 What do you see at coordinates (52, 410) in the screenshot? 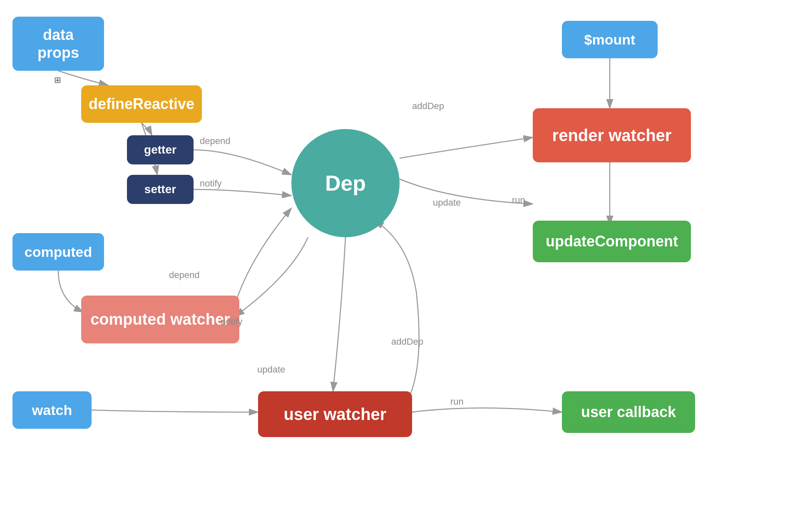
I see `watch-node: watch` at bounding box center [52, 410].